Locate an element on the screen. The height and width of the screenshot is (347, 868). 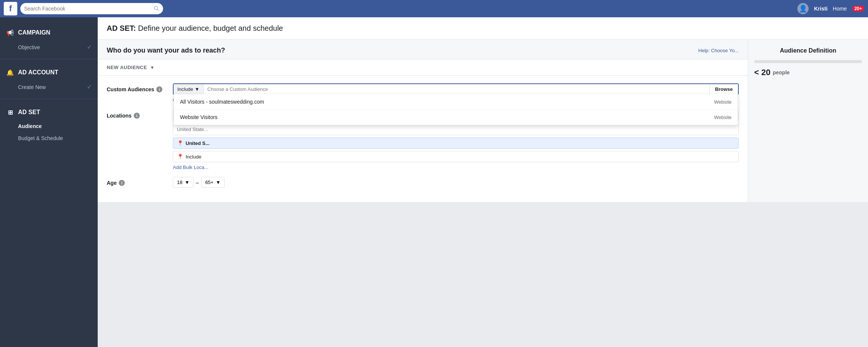
sidebar-section-campaign: 📢 CAMPAIGN Objective ✓ is located at coordinates (49, 39).